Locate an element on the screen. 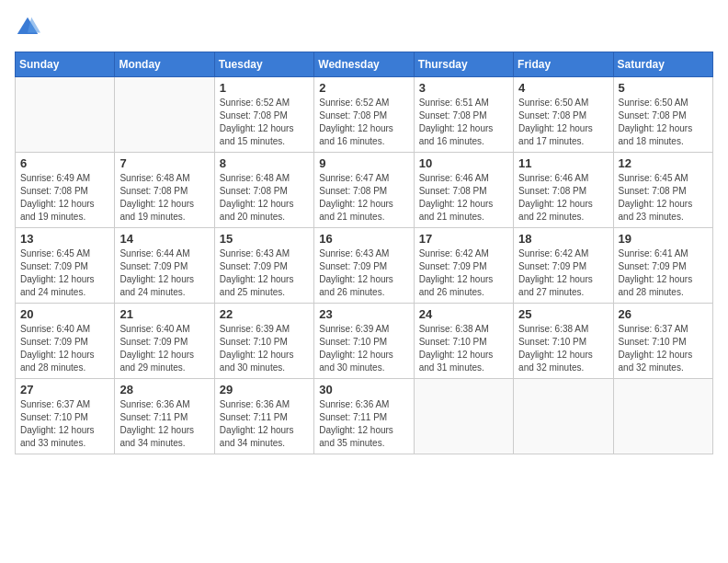  day-number: 28 is located at coordinates (164, 390).